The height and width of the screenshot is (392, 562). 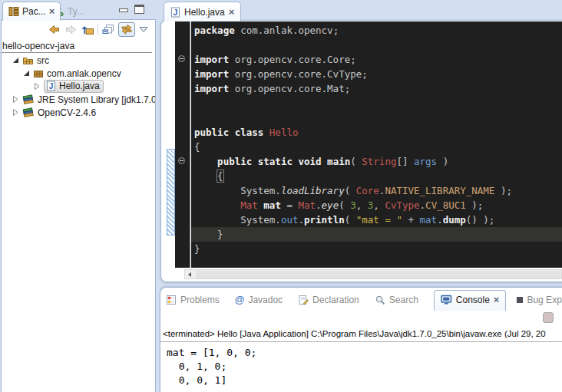 I want to click on back-button, so click(x=54, y=30).